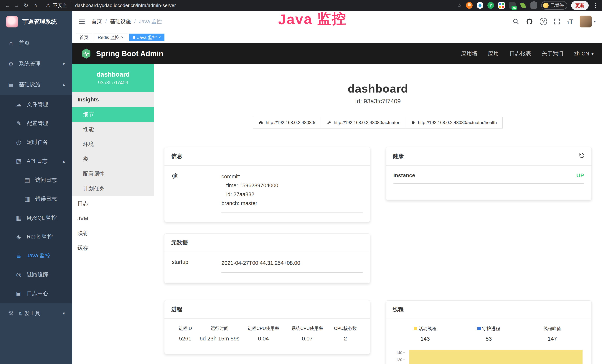 The width and height of the screenshot is (602, 364). Describe the element at coordinates (261, 123) in the screenshot. I see `home-icon` at that location.